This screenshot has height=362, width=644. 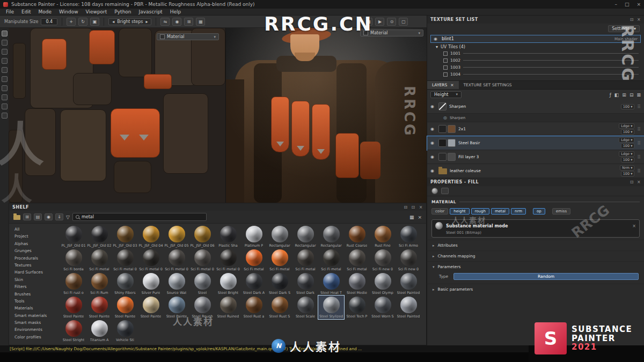 What do you see at coordinates (188, 36) in the screenshot?
I see `view2d-material-dropdown: Material ▾` at bounding box center [188, 36].